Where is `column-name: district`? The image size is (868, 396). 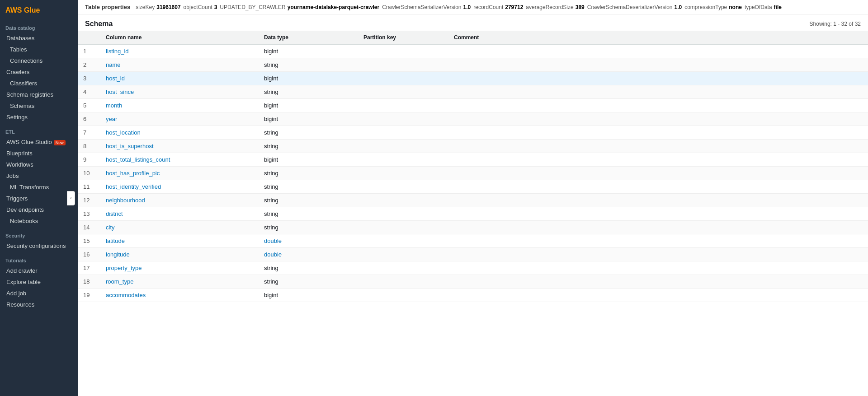 column-name: district is located at coordinates (179, 214).